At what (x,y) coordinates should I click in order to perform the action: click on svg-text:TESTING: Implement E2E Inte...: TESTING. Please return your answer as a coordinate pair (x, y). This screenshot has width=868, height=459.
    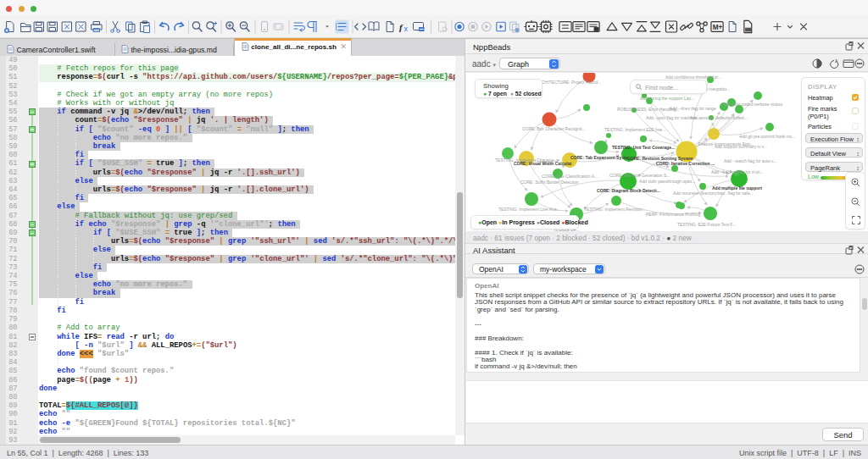
    Looking at the image, I should click on (636, 130).